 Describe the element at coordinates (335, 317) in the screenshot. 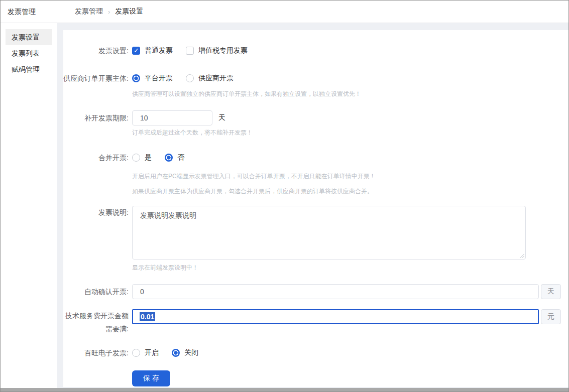

I see `tech-fee-input: 0.01` at that location.